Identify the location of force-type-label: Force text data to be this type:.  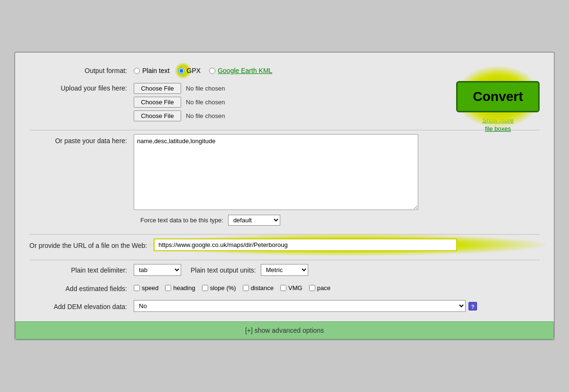
(182, 220).